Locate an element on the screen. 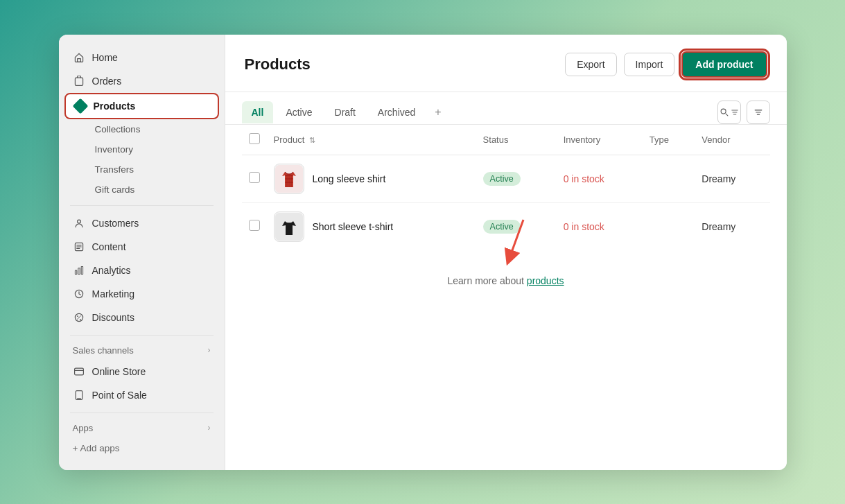 The image size is (845, 504). row1-product-cell: Long sleeve shirt is located at coordinates (372, 179).